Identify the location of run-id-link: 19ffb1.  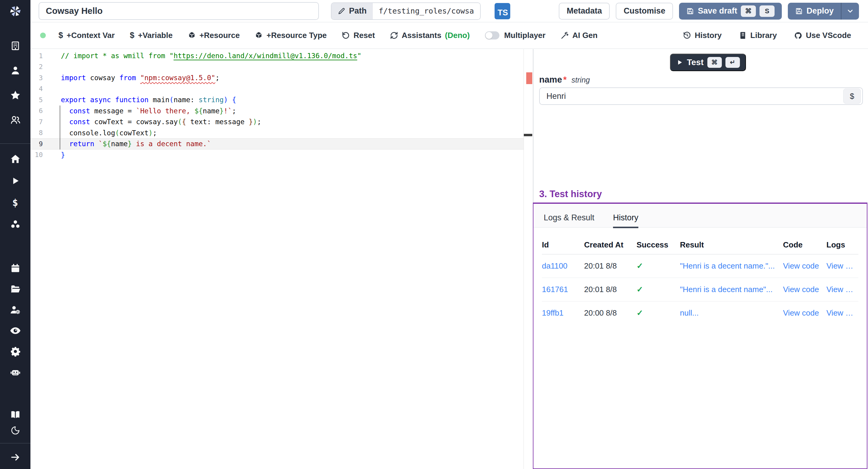
(563, 313).